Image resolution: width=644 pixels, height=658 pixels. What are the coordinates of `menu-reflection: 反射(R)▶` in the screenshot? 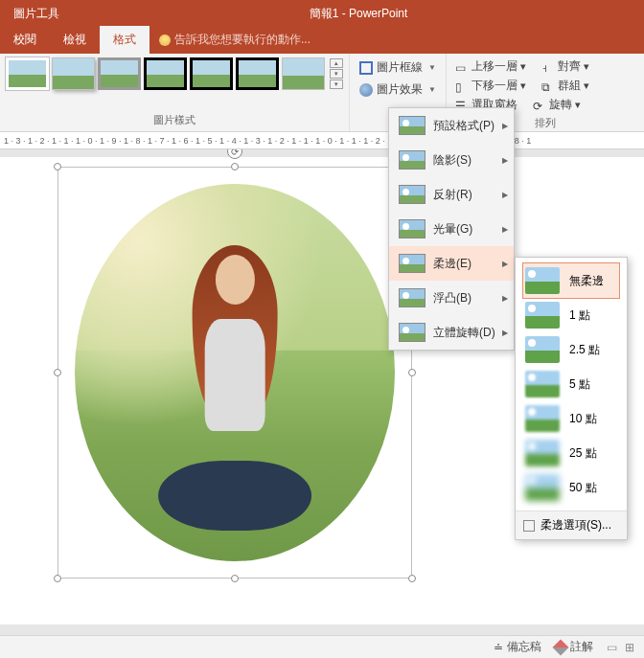 It's located at (451, 194).